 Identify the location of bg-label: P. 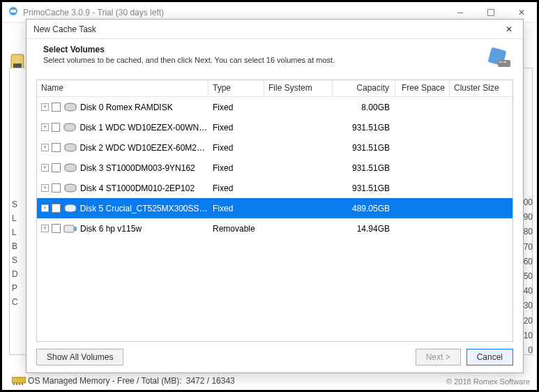
(15, 288).